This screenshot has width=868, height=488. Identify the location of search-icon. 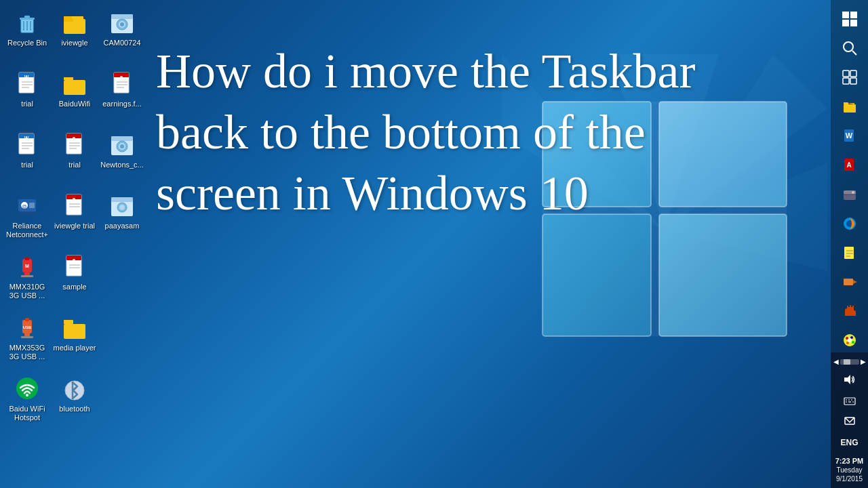
(850, 47).